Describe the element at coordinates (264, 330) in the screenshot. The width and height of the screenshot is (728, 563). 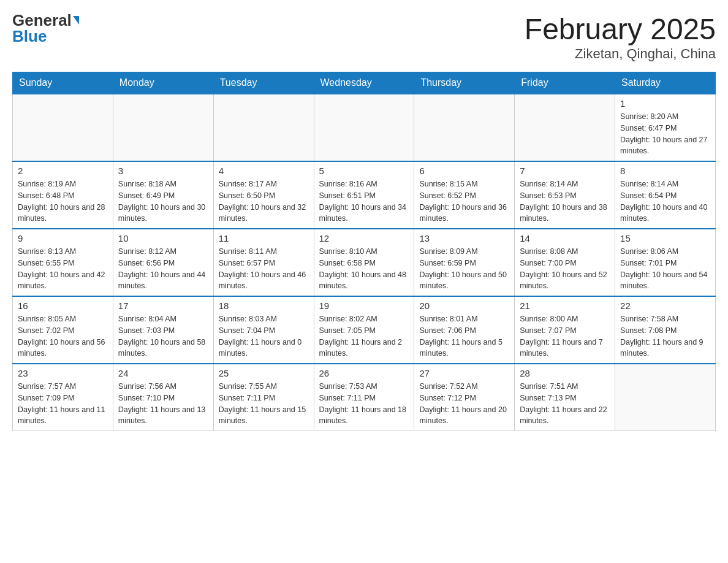
I see `calendar-cell: 18Sunrise: 8:03 AM Sunset: 7:04 PM Dayli…` at that location.